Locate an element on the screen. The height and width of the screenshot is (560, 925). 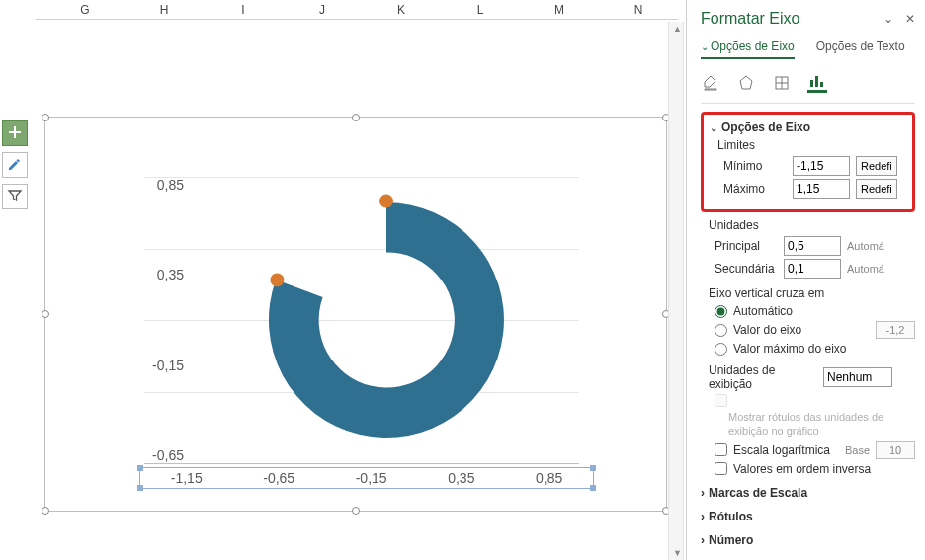
vertical-scrollbar: ▲ ▼ is located at coordinates (676, 290).